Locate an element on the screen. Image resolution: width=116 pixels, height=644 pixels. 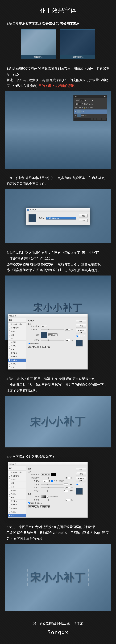
global-light-checkbox is located at coordinates (52, 481).